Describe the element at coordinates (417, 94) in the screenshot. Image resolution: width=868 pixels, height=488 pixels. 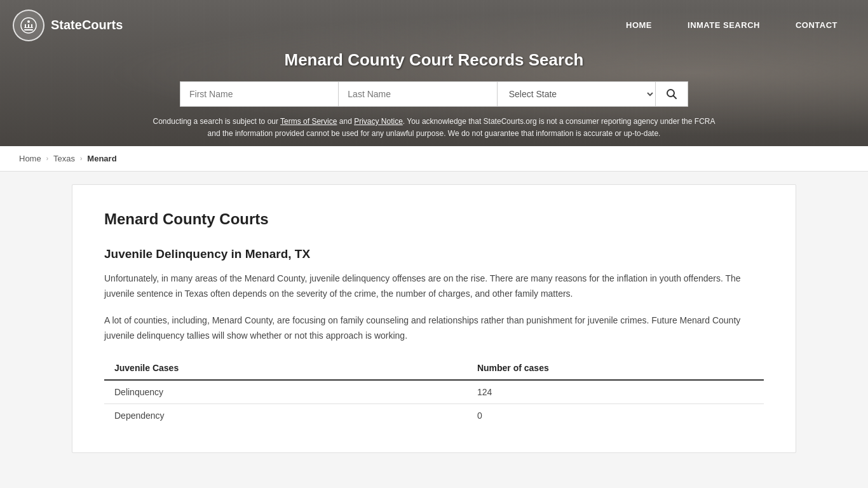
I see `last-name-input` at that location.